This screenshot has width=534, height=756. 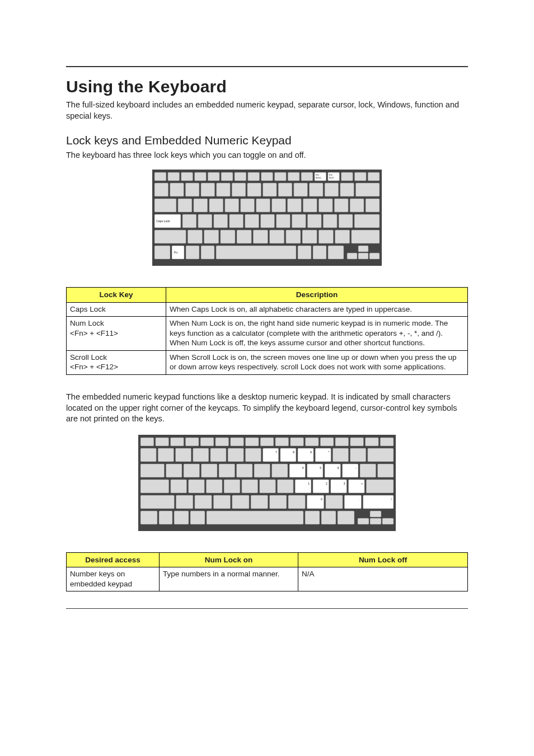 I want to click on lock-key-cell: Caps Lock, so click(x=116, y=309).